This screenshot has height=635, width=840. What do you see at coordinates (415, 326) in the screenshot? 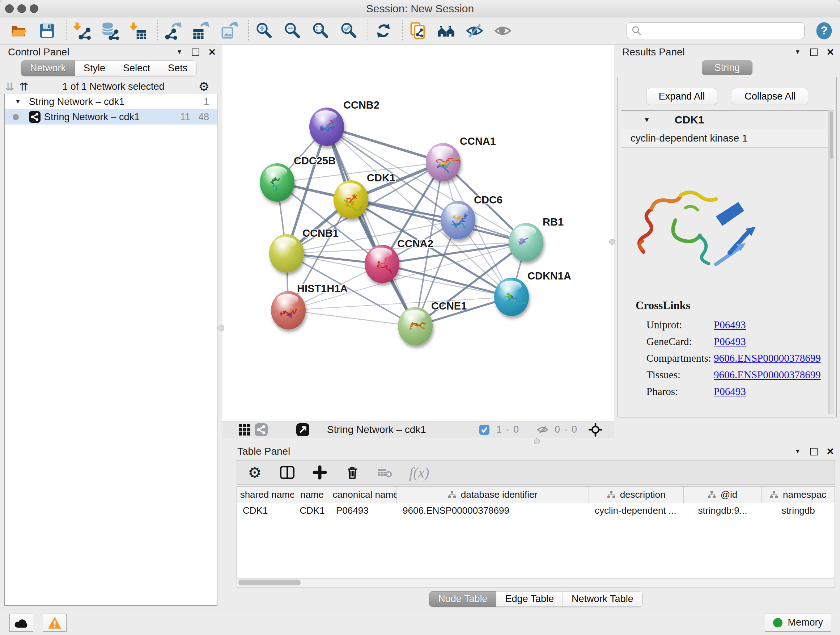
I see `network-node-CCNE1` at bounding box center [415, 326].